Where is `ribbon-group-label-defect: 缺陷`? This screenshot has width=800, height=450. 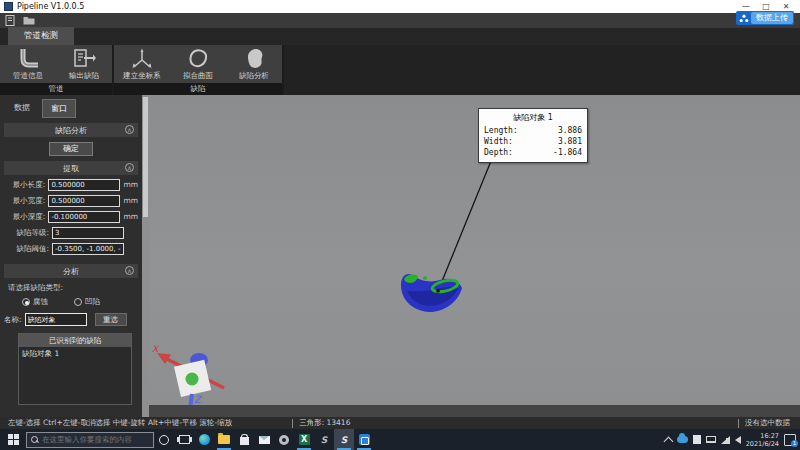 ribbon-group-label-defect: 缺陷 is located at coordinates (198, 89).